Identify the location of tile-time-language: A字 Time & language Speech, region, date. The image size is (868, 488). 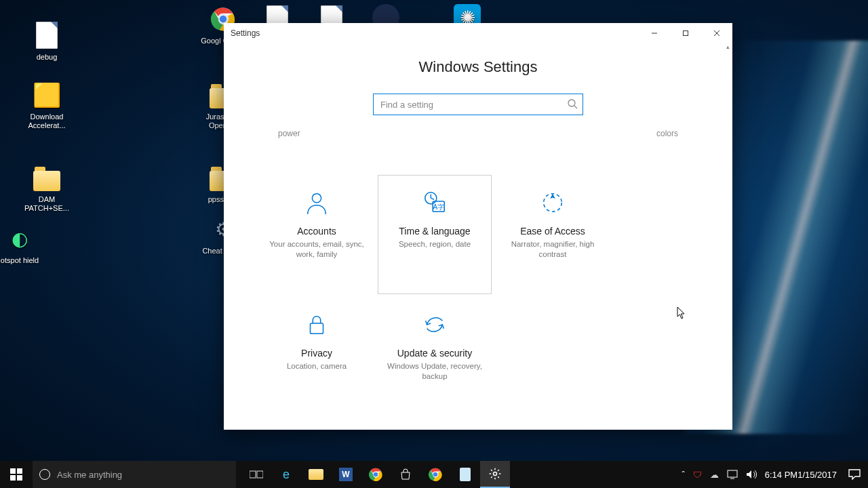
(435, 235).